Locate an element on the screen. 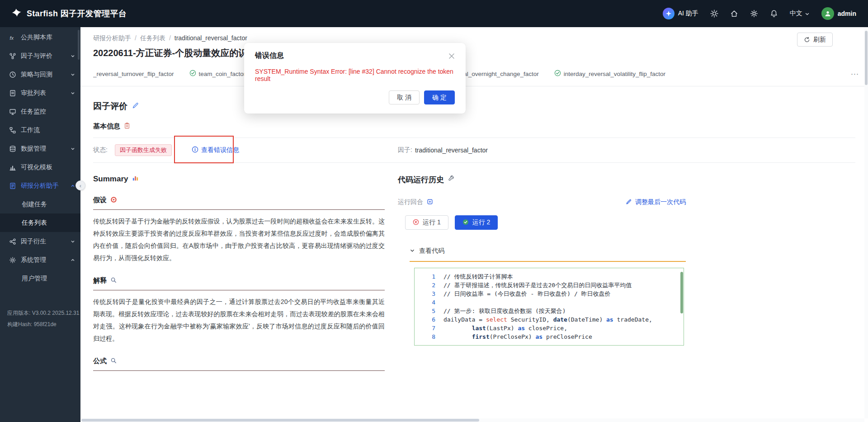  summary-heading-text: 假设 is located at coordinates (100, 200).